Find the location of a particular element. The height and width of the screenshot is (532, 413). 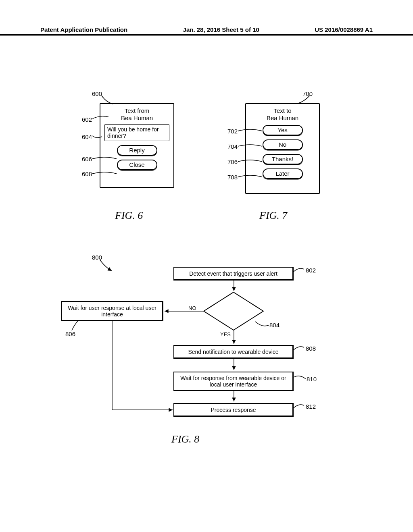

ref-802: 802 is located at coordinates (311, 270).